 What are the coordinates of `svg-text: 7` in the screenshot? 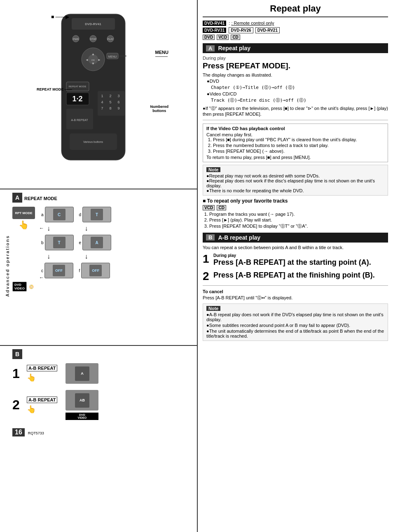 It's located at (102, 108).